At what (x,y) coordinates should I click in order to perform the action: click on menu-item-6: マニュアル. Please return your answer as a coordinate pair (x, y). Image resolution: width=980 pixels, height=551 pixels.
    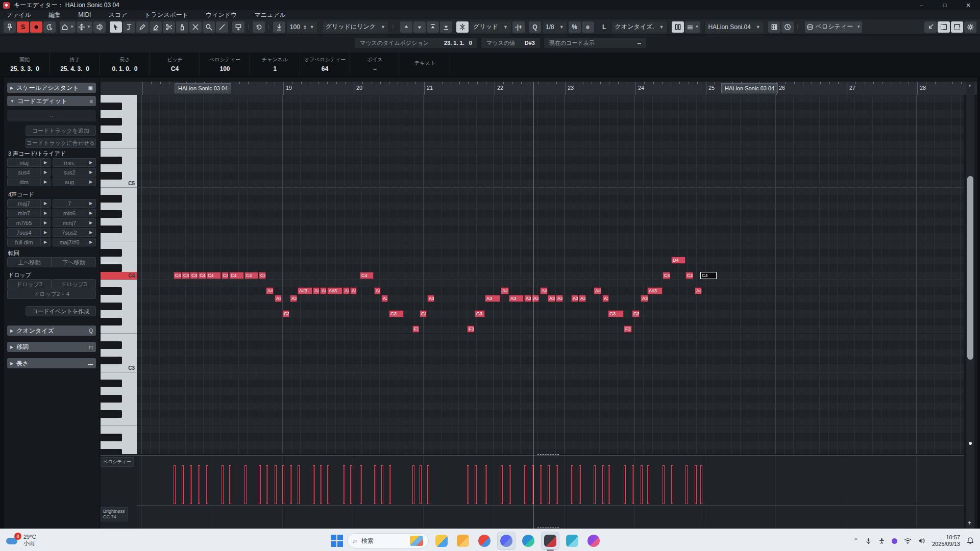
    Looking at the image, I should click on (270, 15).